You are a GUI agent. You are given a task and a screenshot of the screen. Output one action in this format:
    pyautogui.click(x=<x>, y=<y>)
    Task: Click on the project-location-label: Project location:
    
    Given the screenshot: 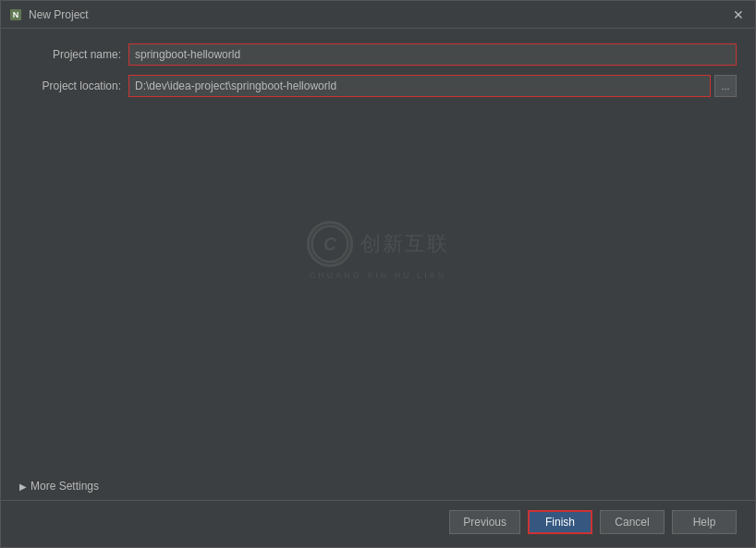 What is the action you would take?
    pyautogui.click(x=70, y=86)
    